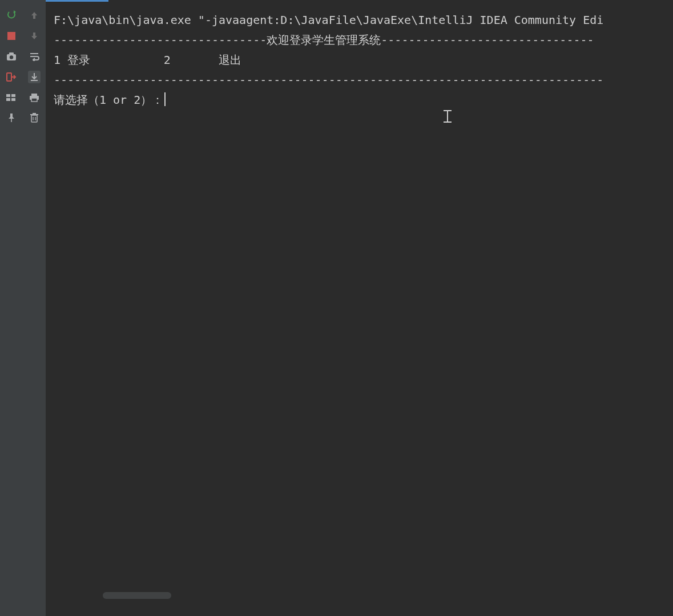  Describe the element at coordinates (34, 77) in the screenshot. I see `scroll-to-end-icon` at that location.